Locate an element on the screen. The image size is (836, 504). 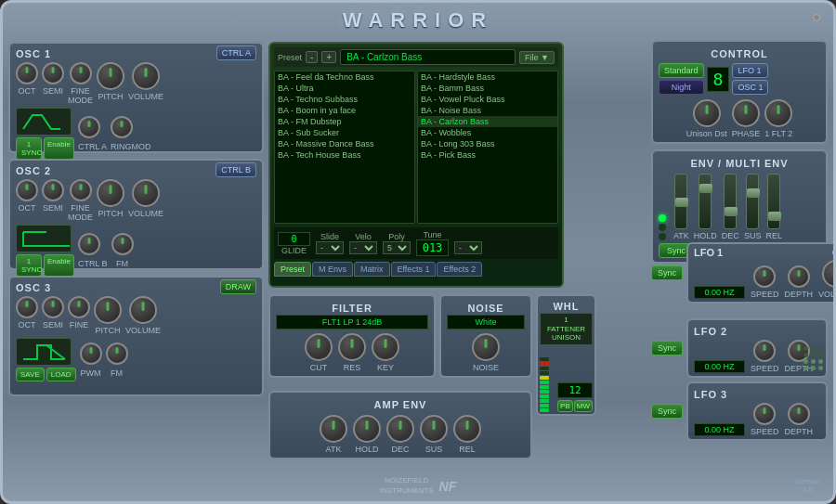
preset-item: BA - Feel da Techno Bass is located at coordinates (345, 77).